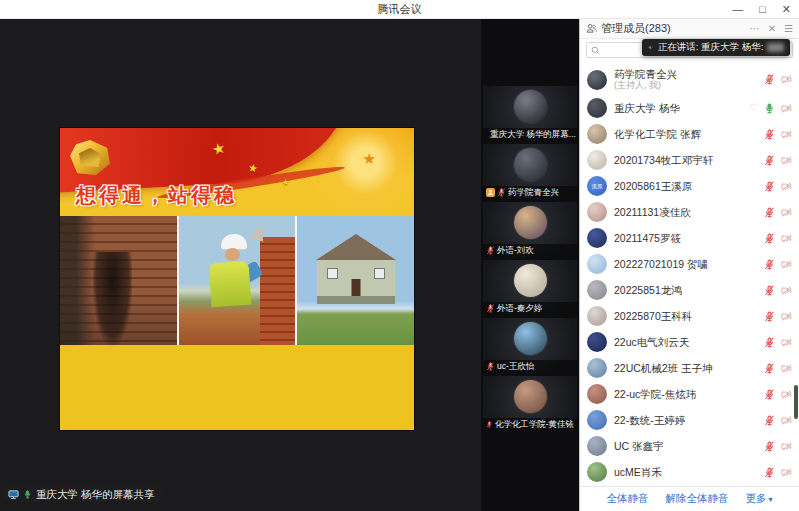 The height and width of the screenshot is (511, 799). Describe the element at coordinates (234, 242) in the screenshot. I see `hardhat-art` at that location.